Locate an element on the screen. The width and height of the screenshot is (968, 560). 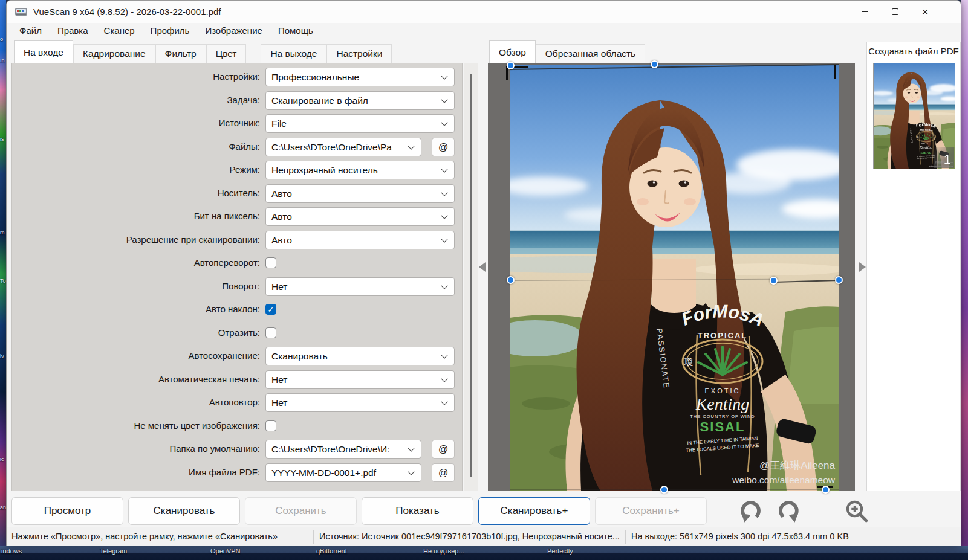
mirror-checkbox is located at coordinates (271, 333).